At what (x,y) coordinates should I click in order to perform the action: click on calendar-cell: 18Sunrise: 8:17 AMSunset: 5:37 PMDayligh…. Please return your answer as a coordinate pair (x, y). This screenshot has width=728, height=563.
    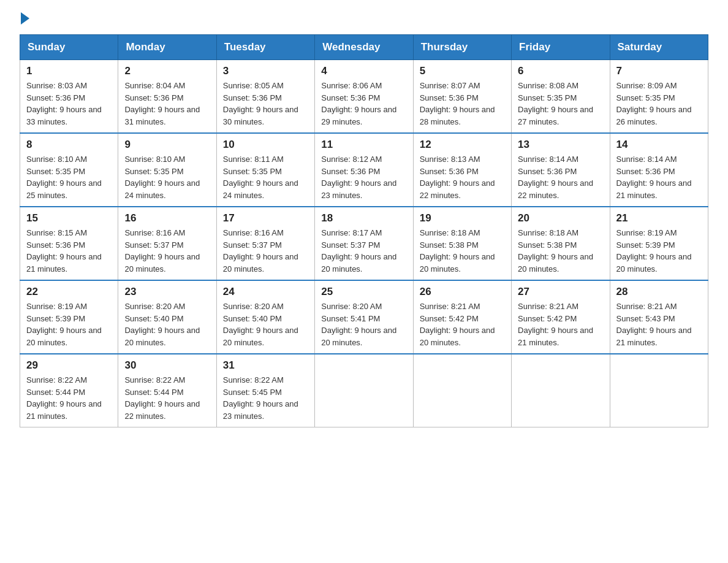
    Looking at the image, I should click on (364, 243).